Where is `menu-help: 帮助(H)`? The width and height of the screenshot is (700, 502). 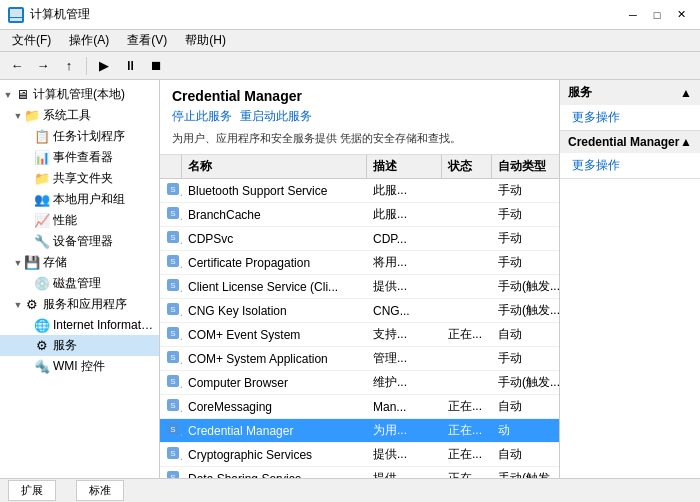 menu-help: 帮助(H) is located at coordinates (206, 40).